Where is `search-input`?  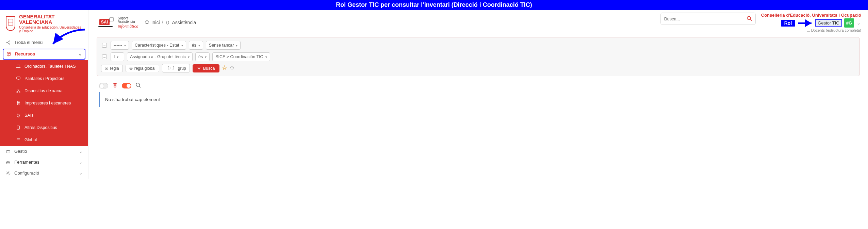
search-input is located at coordinates (705, 19).